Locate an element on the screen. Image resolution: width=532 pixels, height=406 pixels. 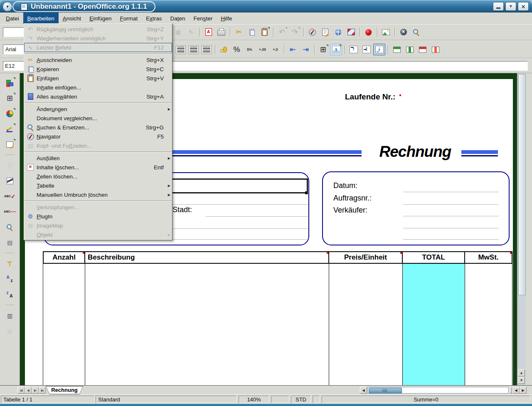
horizontal-scrollbar is located at coordinates (438, 390).